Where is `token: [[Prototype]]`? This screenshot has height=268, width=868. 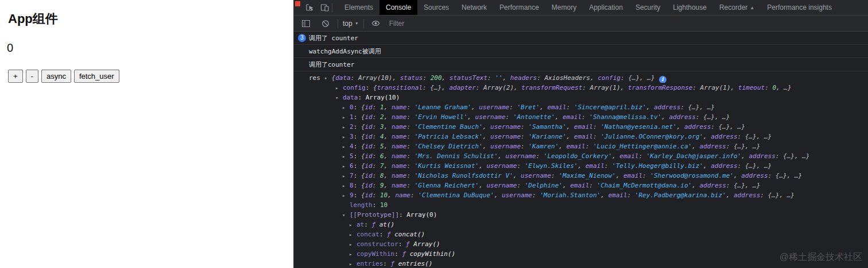 token: [[Prototype]] is located at coordinates (374, 215).